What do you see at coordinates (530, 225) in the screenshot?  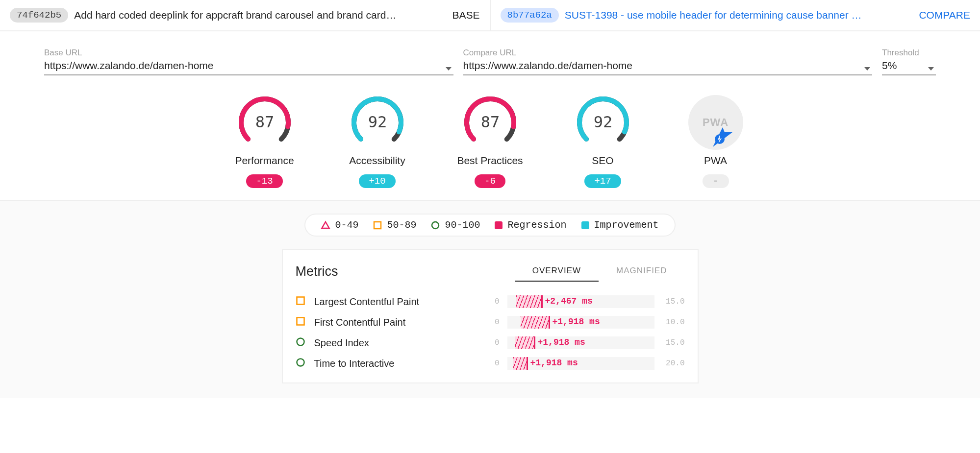 I see `legend-regression: Regression` at bounding box center [530, 225].